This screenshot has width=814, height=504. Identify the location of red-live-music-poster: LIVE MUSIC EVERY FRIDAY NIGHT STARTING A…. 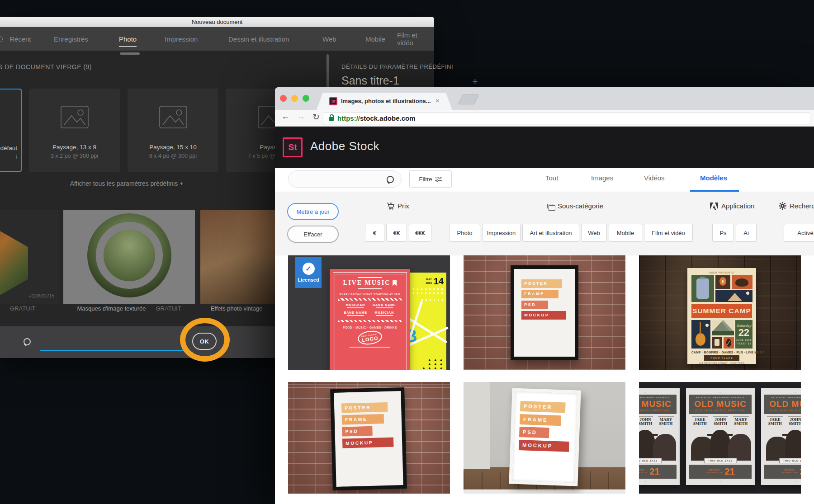
(370, 319).